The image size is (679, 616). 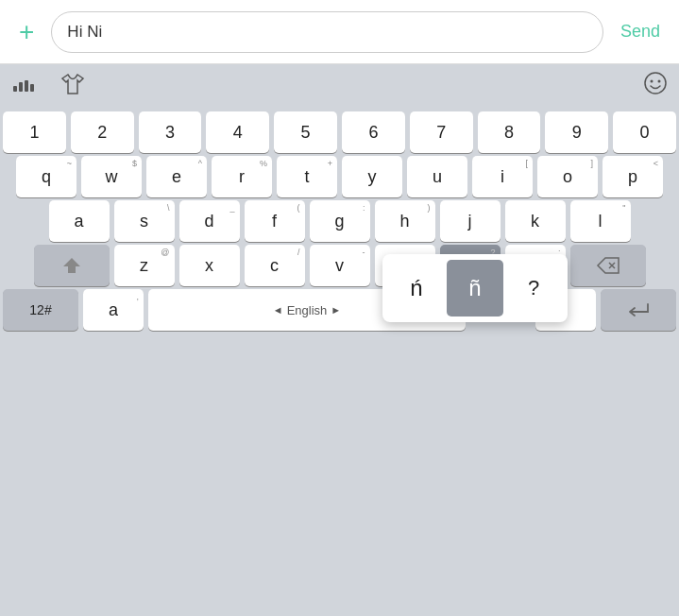 I want to click on language-label: English, so click(x=308, y=310).